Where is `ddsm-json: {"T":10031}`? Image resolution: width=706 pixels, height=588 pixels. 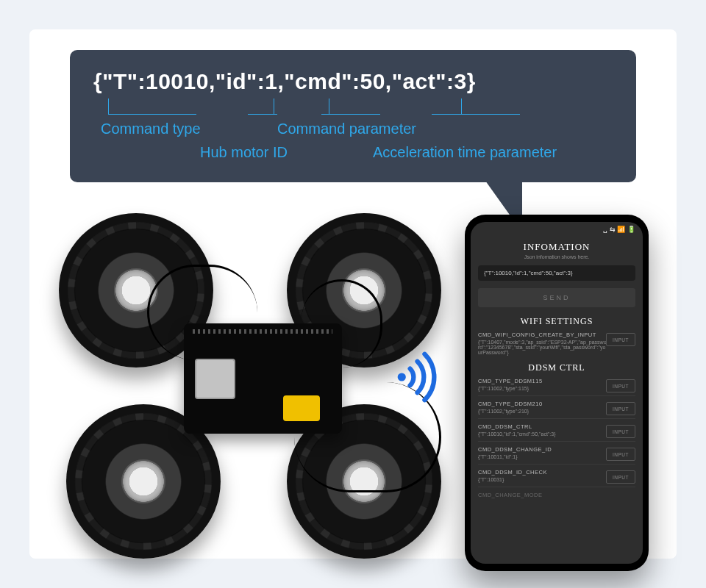 ddsm-json: {"T":10031} is located at coordinates (543, 479).